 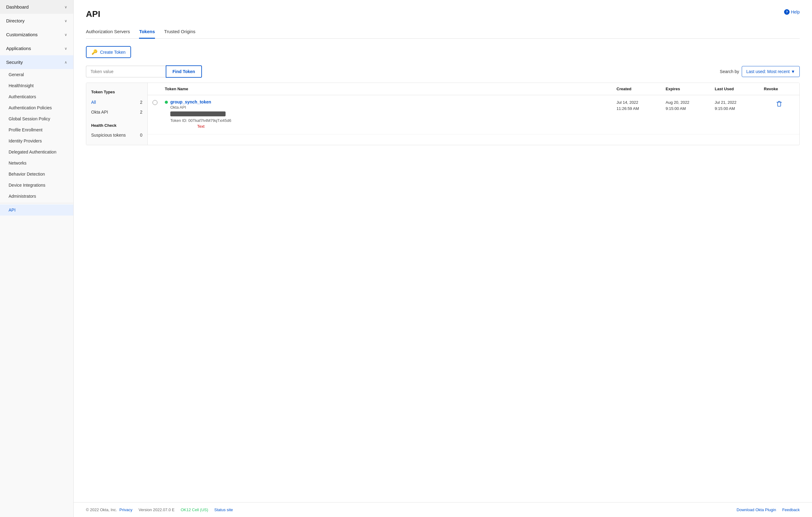 I want to click on expires-date: Aug 20, 20229:15:00 AM, so click(x=690, y=105).